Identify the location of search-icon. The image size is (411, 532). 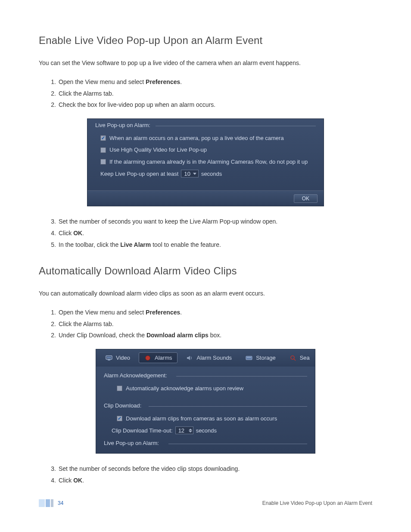
(293, 358).